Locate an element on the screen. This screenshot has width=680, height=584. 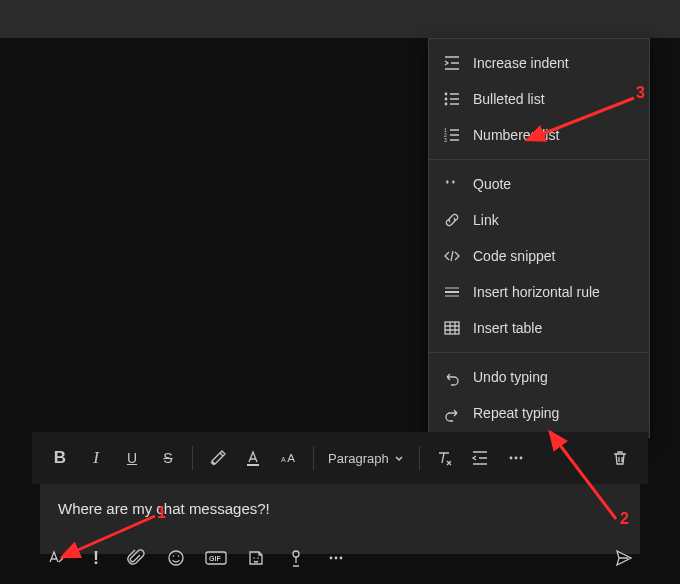
format-toggle-button is located at coordinates (56, 558).